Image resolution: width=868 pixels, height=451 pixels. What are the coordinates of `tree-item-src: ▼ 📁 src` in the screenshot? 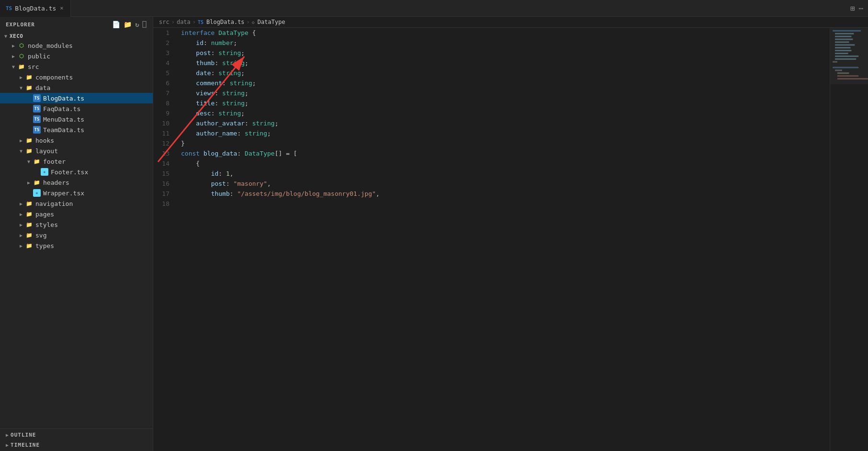 It's located at (77, 67).